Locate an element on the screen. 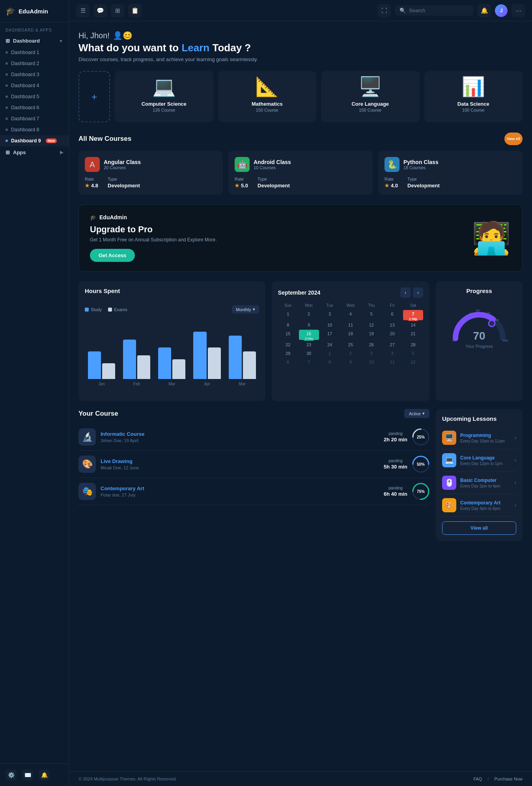  sidebar-dashboard-parent: ⊞ Dashboard ▼ is located at coordinates (34, 41).